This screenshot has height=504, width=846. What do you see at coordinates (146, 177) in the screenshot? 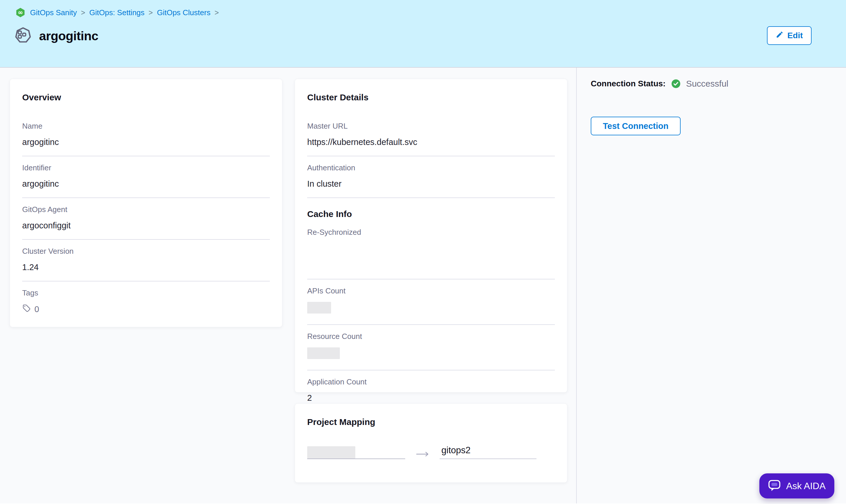
I see `field-identifier: Identifier argogitinc` at bounding box center [146, 177].